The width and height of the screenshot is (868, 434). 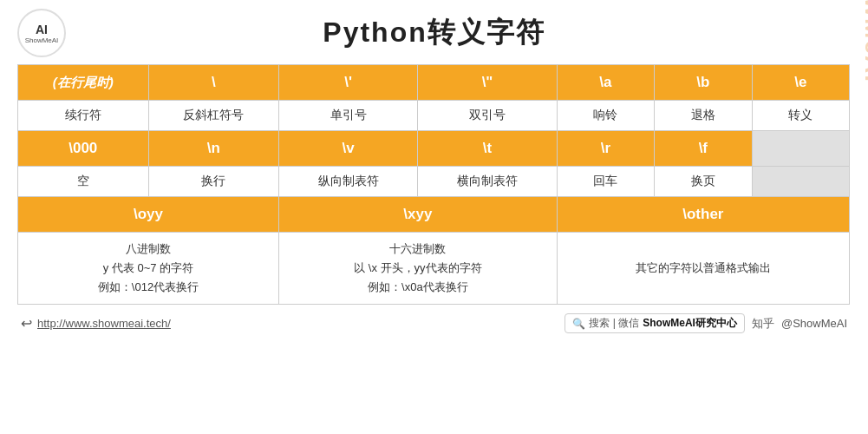 I want to click on table-cell: \r, so click(x=605, y=149).